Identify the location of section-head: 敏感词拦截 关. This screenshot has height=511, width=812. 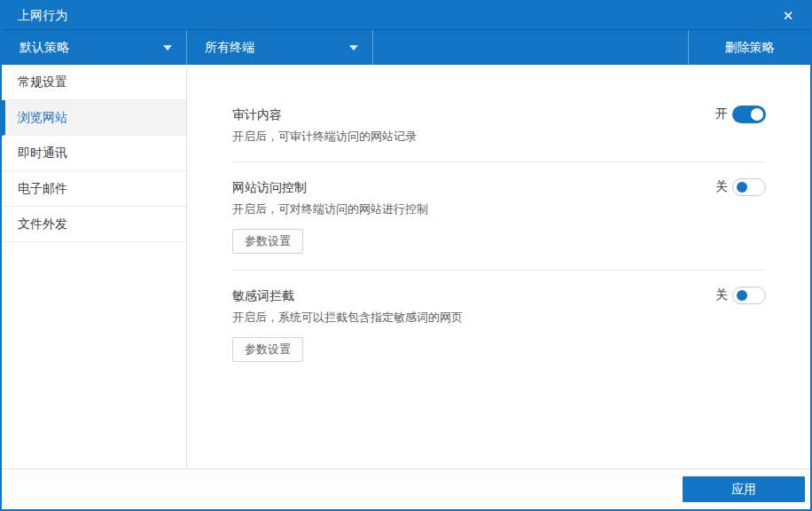
(499, 295).